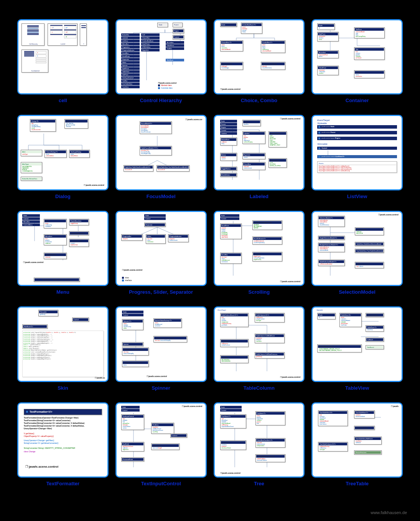 The height and width of the screenshot is (521, 420). I want to click on grid-item: EventTargetStyleable javafx.scene Node j…, so click(357, 157).